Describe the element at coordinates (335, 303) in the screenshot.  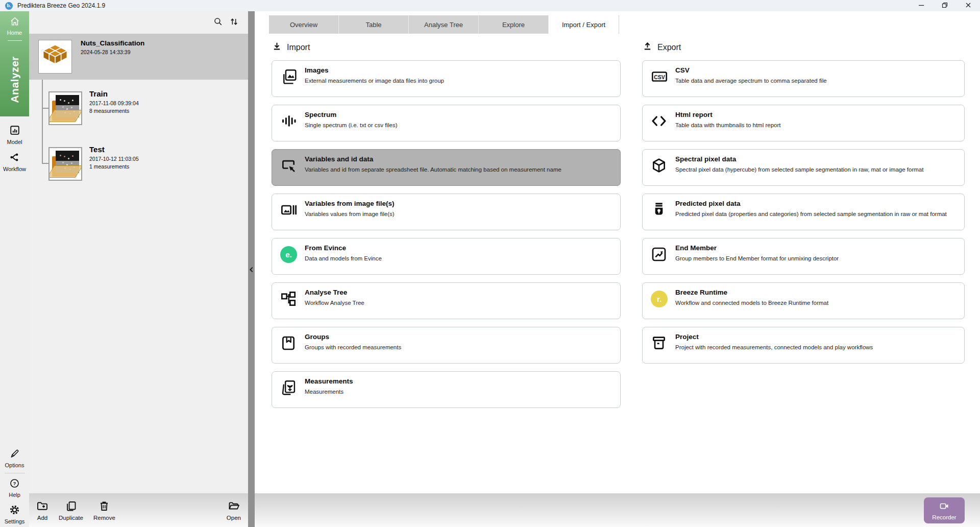
I see `card-desc: Workflow Analyse Tree` at that location.